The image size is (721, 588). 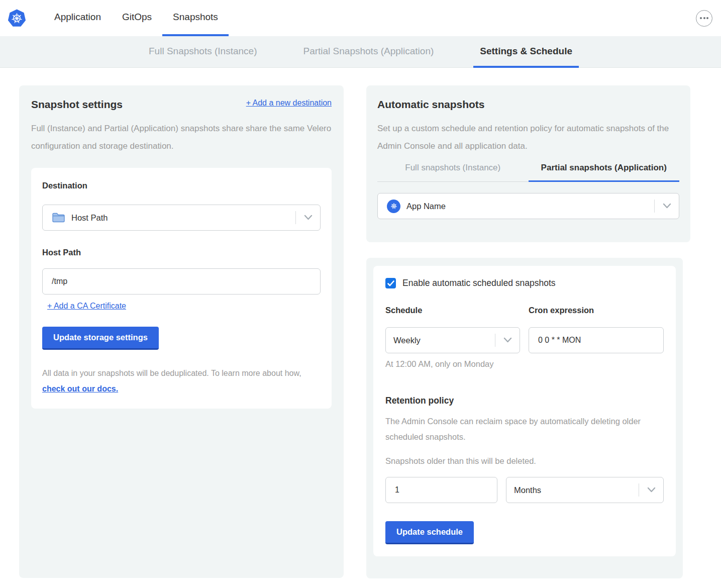 What do you see at coordinates (77, 18) in the screenshot?
I see `nav-item-application: Application` at bounding box center [77, 18].